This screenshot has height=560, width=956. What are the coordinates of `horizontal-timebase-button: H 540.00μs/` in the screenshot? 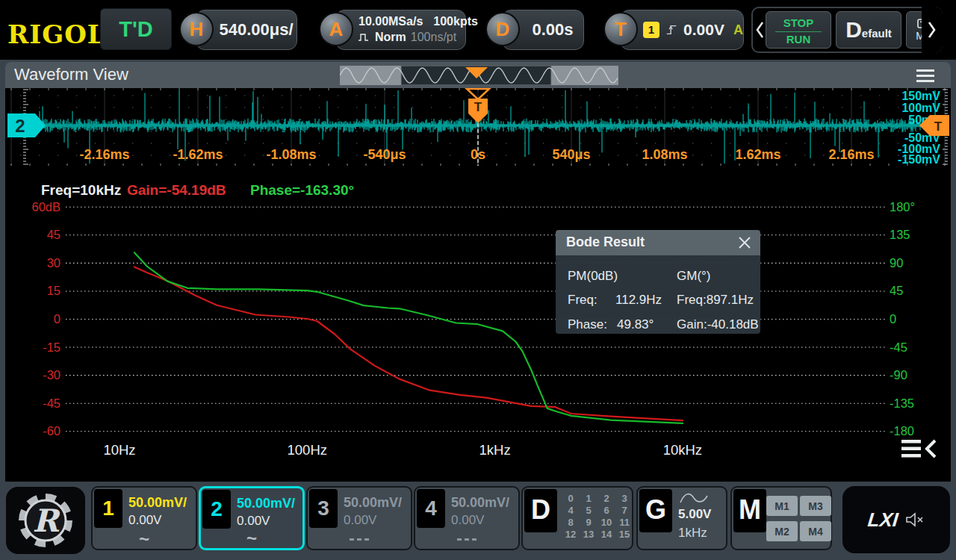 It's located at (246, 30).